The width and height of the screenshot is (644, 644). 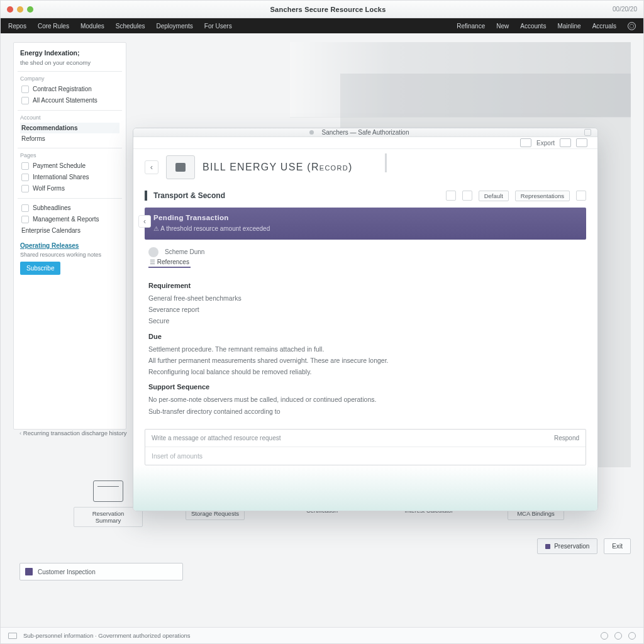 I want to click on help-icon, so click(x=618, y=636).